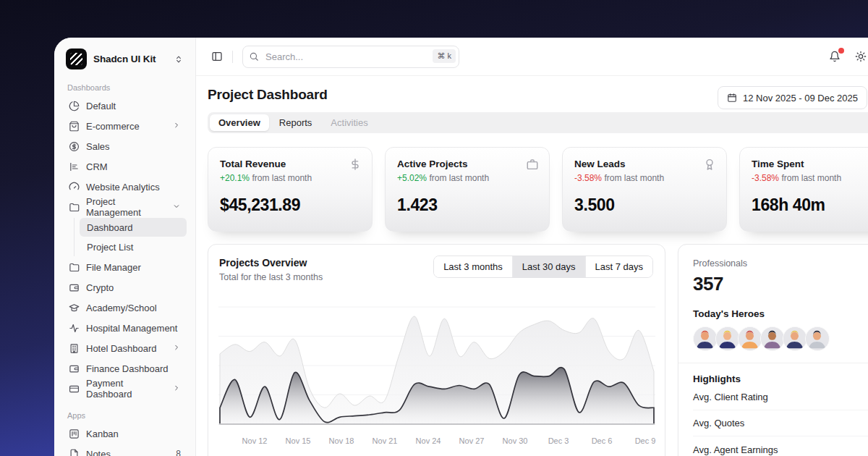 This screenshot has height=456, width=868. Describe the element at coordinates (124, 166) in the screenshot. I see `sidebar-item-crm: CRM` at that location.